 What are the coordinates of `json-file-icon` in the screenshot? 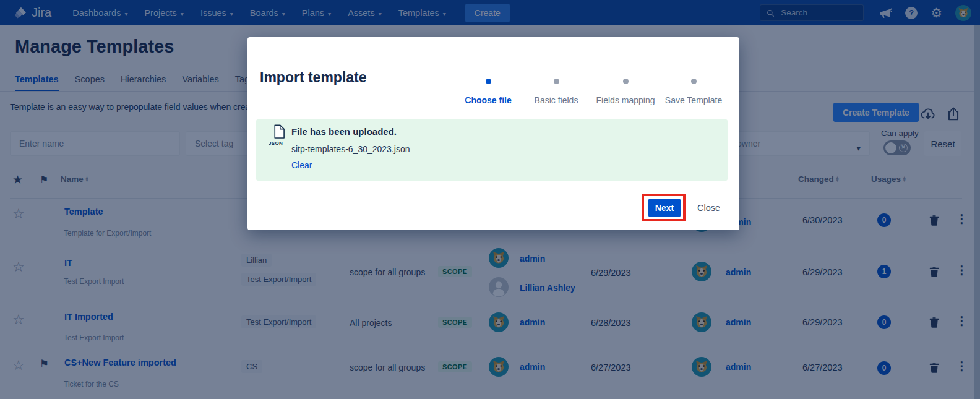 It's located at (279, 132).